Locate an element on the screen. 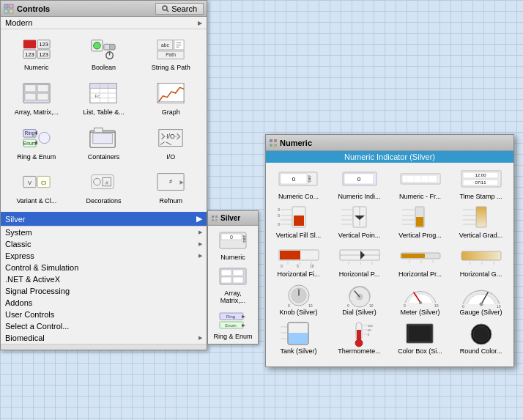  numeric-colorbox-label: Color Box (Si... is located at coordinates (420, 352).